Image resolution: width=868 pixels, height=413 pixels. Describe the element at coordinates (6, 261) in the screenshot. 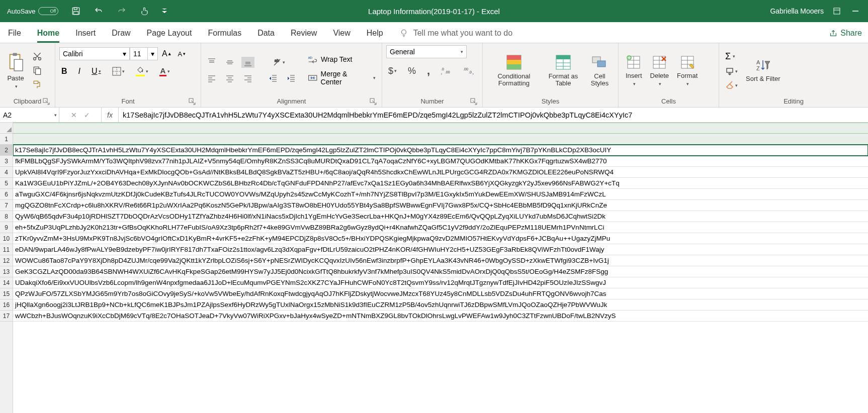

I see `row-header: 12` at that location.